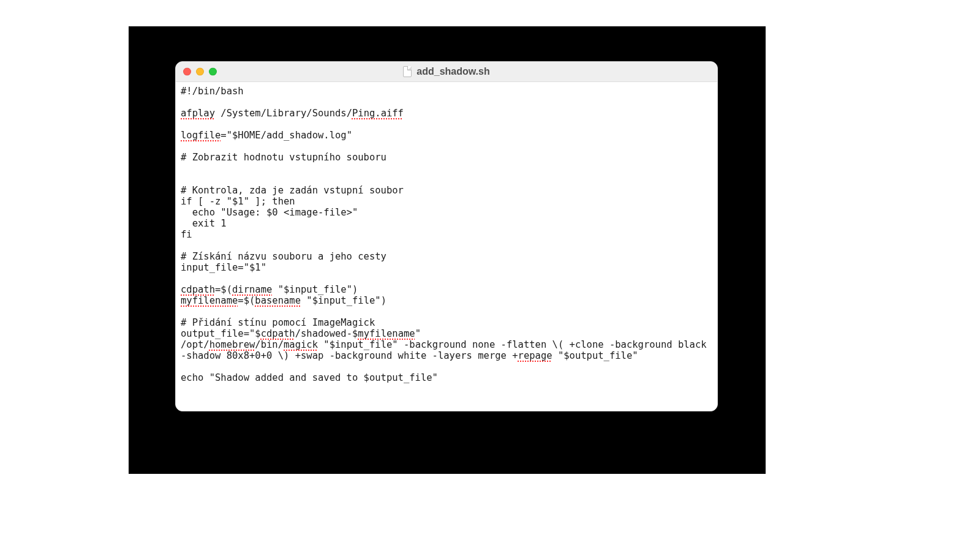 Image resolution: width=980 pixels, height=551 pixels. Describe the element at coordinates (213, 72) in the screenshot. I see `zoom-icon` at that location.